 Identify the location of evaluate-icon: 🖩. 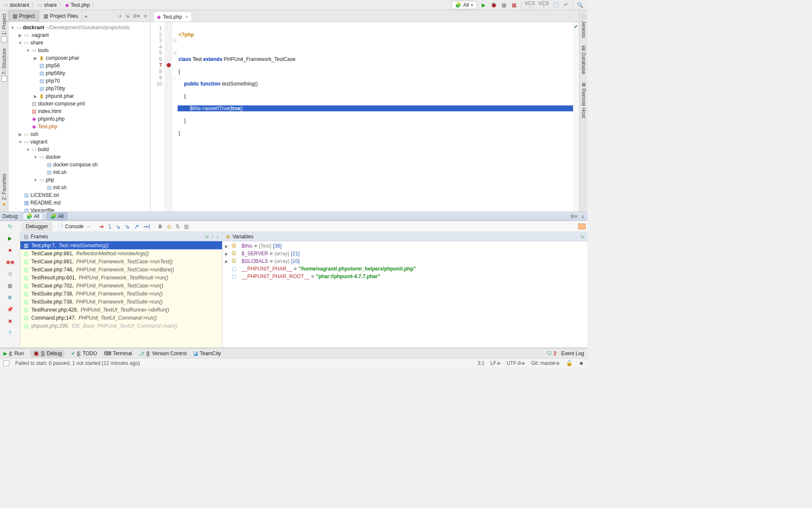
(160, 226).